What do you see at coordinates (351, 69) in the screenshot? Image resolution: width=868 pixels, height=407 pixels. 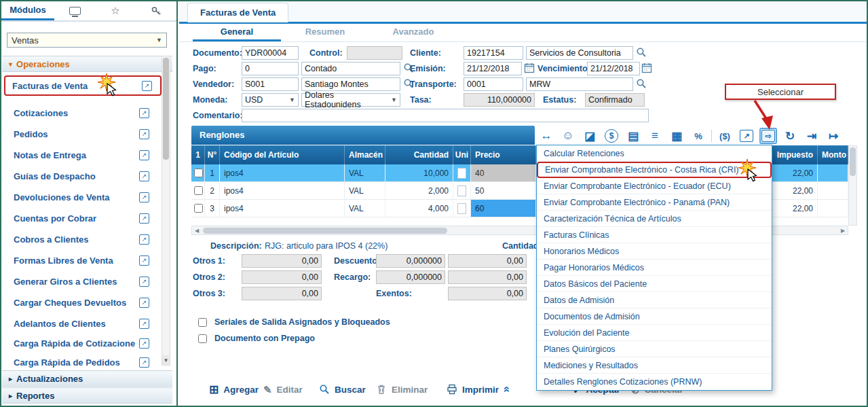 I see `pago-nombre-field` at bounding box center [351, 69].